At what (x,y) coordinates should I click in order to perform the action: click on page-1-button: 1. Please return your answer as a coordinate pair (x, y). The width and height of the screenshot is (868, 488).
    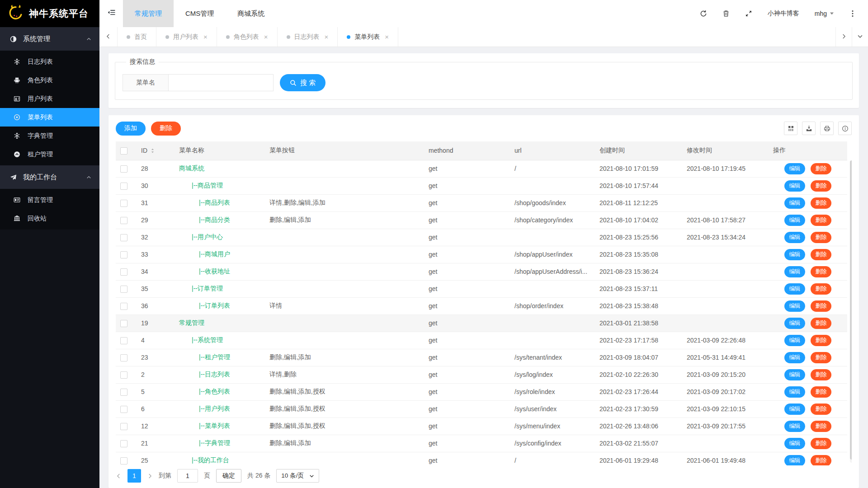
    Looking at the image, I should click on (134, 476).